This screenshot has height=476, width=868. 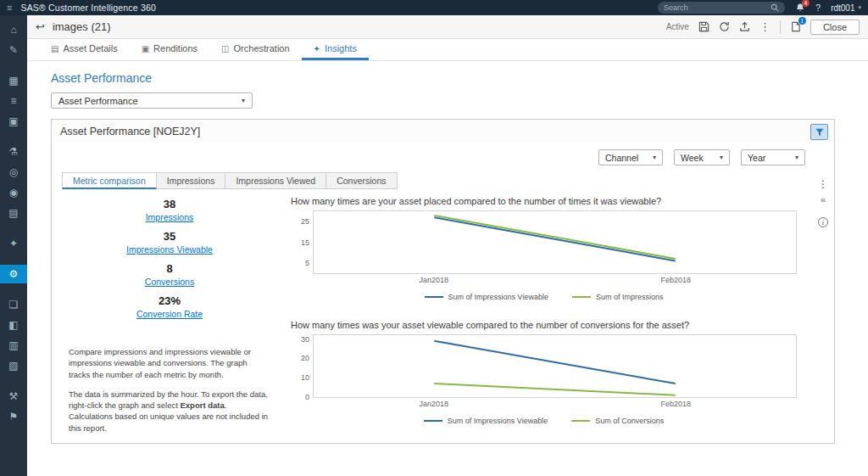 I want to click on info-button: i, so click(x=823, y=222).